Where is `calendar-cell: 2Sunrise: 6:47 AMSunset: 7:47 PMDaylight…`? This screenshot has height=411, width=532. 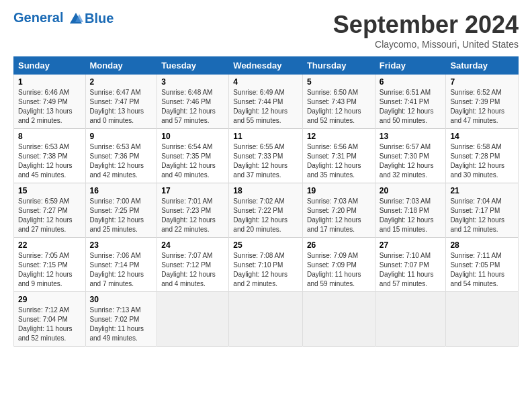
calendar-cell: 2Sunrise: 6:47 AMSunset: 7:47 PMDaylight… is located at coordinates (121, 102).